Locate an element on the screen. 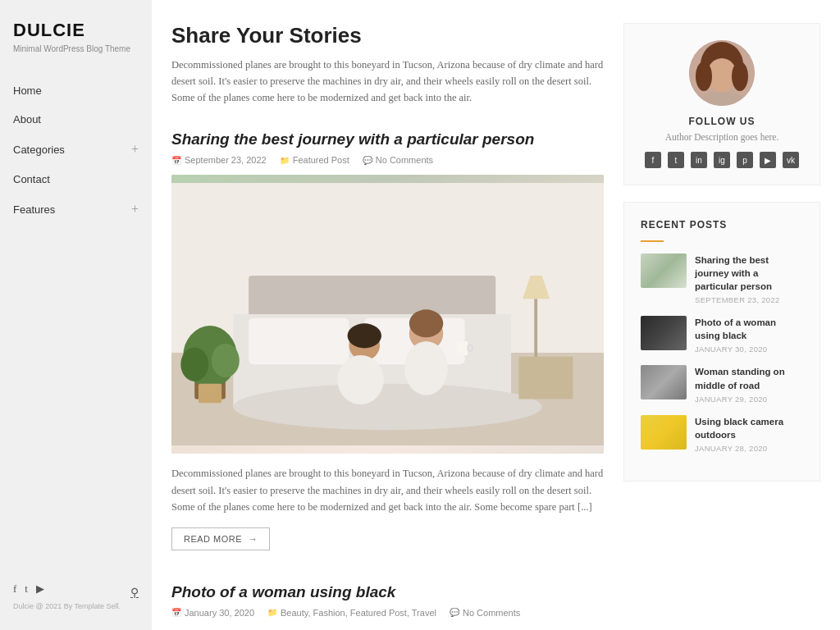 The height and width of the screenshot is (630, 840). nav-item-features: Features + is located at coordinates (75, 209).